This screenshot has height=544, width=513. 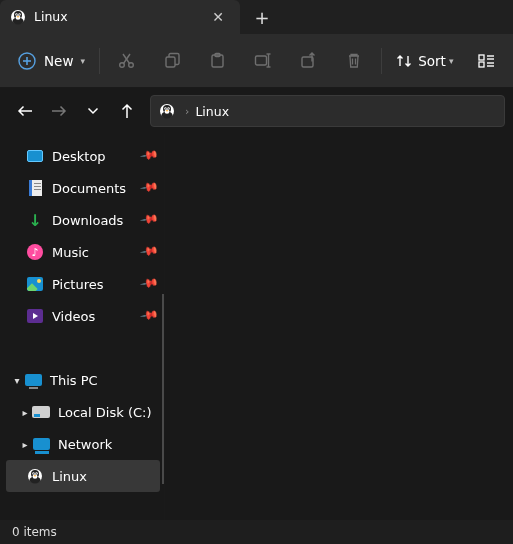 What do you see at coordinates (97, 188) in the screenshot?
I see `sidebar-item-label: Documents` at bounding box center [97, 188].